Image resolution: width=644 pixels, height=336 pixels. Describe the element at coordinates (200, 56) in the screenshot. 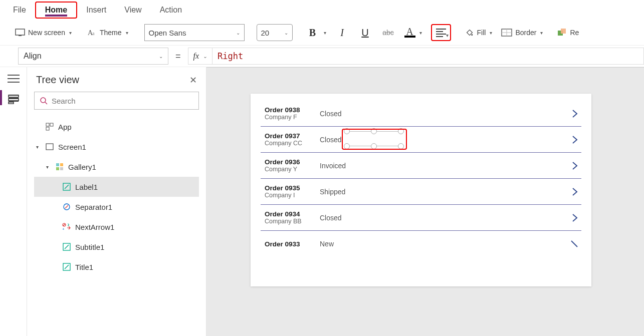

I see `fx-button: fx ⌄` at that location.